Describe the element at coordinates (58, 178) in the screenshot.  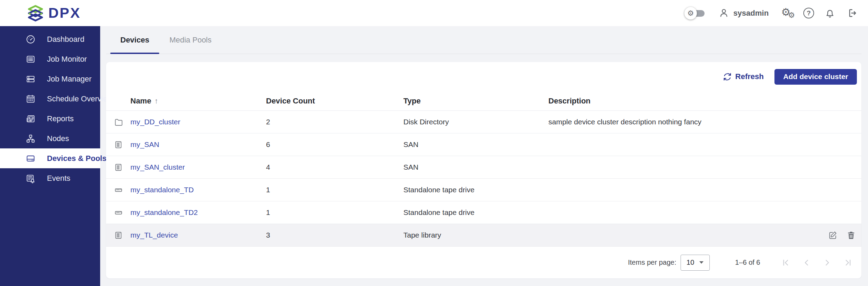
I see `sidebar-item-label: Events` at that location.